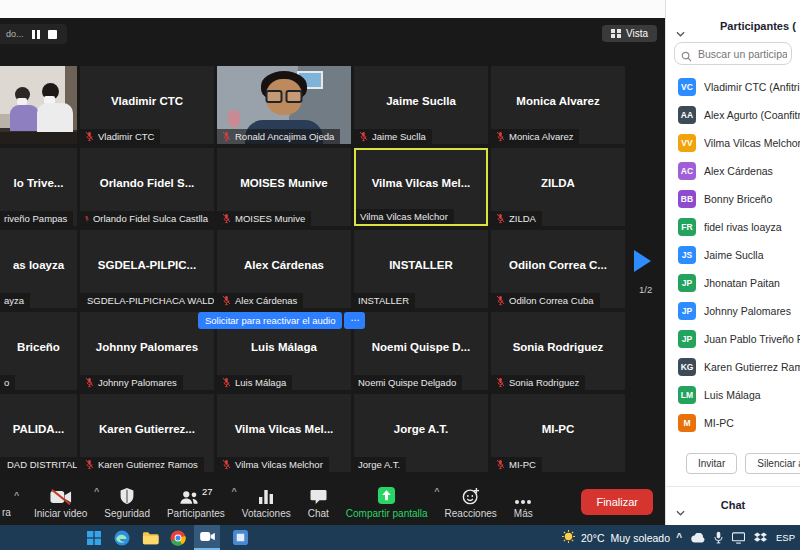 This screenshot has height=550, width=800. What do you see at coordinates (687, 255) in the screenshot?
I see `avatar: JS` at bounding box center [687, 255].